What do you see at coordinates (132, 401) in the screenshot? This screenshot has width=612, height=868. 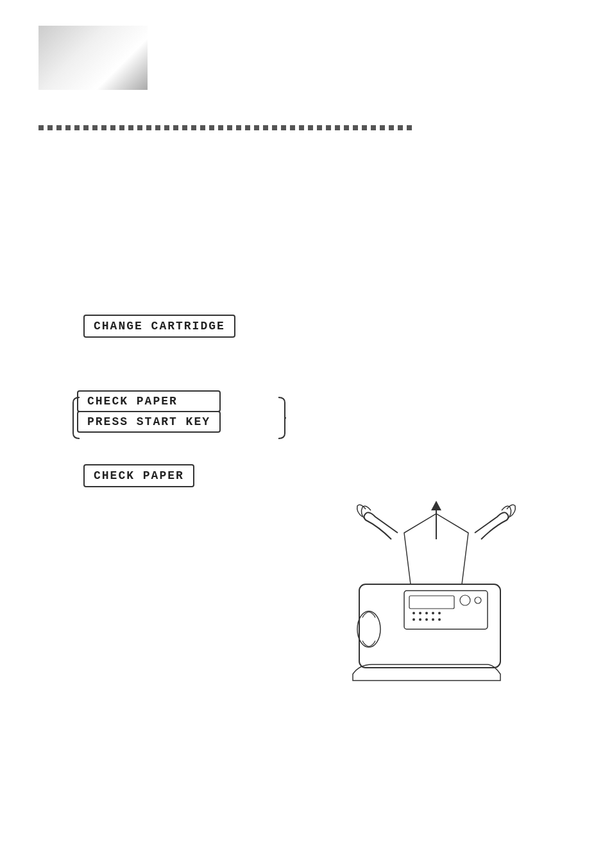 I see `check-paper-grouped-text: CHECK PAPER` at bounding box center [132, 401].